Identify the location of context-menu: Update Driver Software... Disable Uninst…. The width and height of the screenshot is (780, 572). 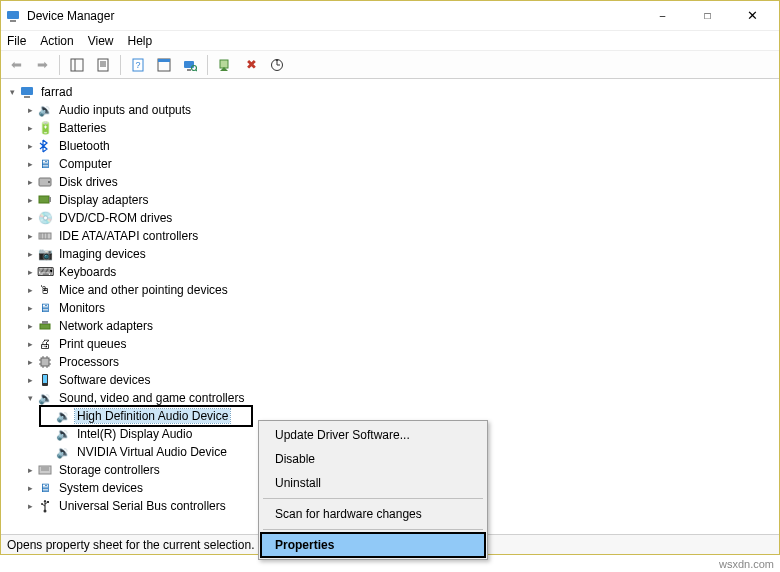
(373, 490).